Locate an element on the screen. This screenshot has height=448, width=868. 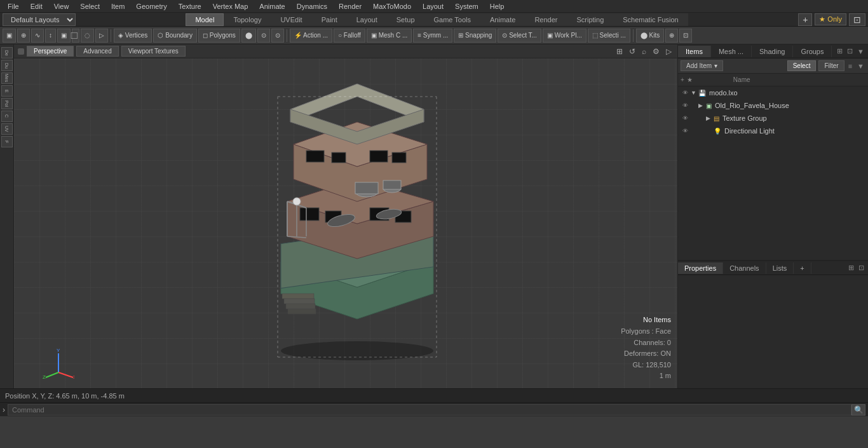
menu-vertex-map: Vertex Map is located at coordinates (231, 6).